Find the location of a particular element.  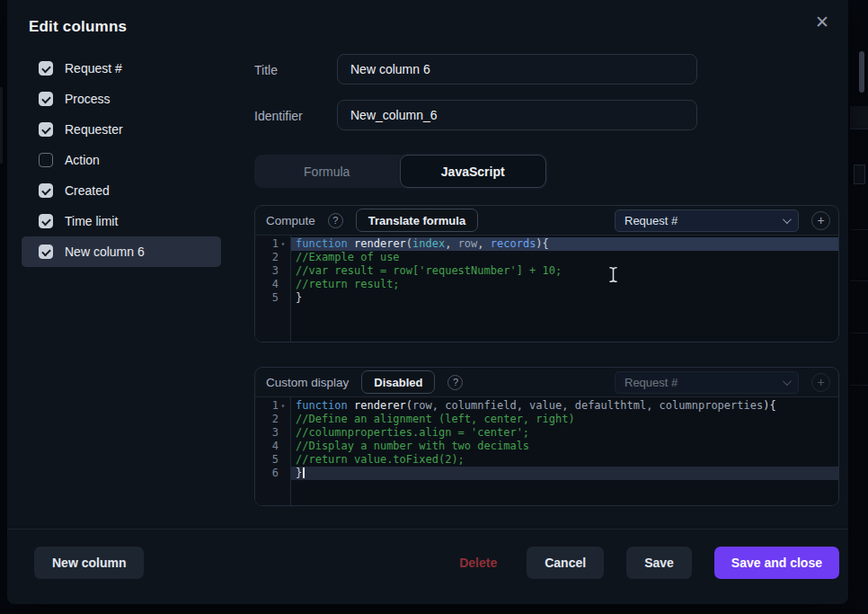

background-page-bottom-edge is located at coordinates (434, 610).